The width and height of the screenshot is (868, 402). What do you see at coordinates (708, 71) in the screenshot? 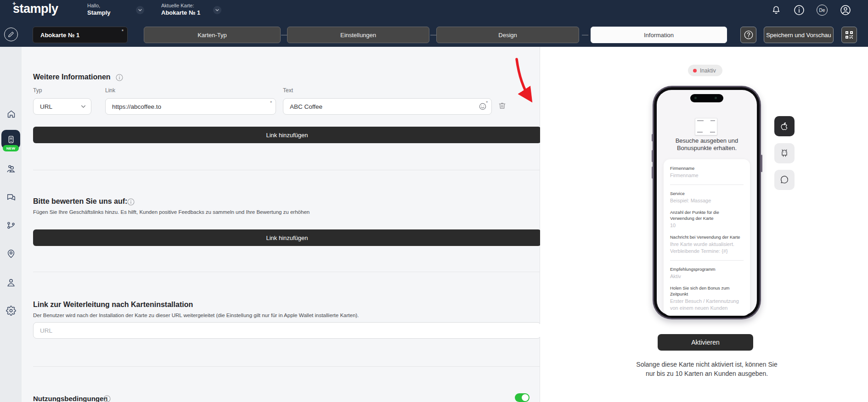
I see `status-text: Inaktiv` at bounding box center [708, 71].